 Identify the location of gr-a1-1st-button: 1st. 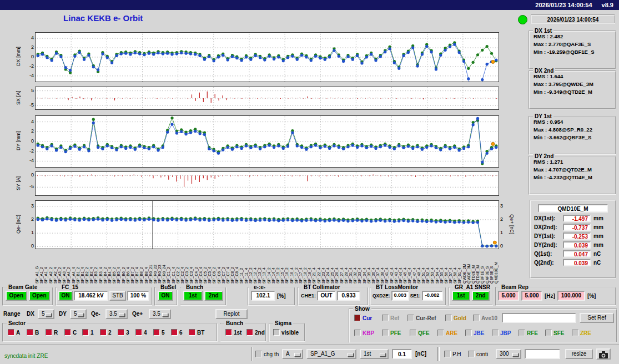
(461, 296).